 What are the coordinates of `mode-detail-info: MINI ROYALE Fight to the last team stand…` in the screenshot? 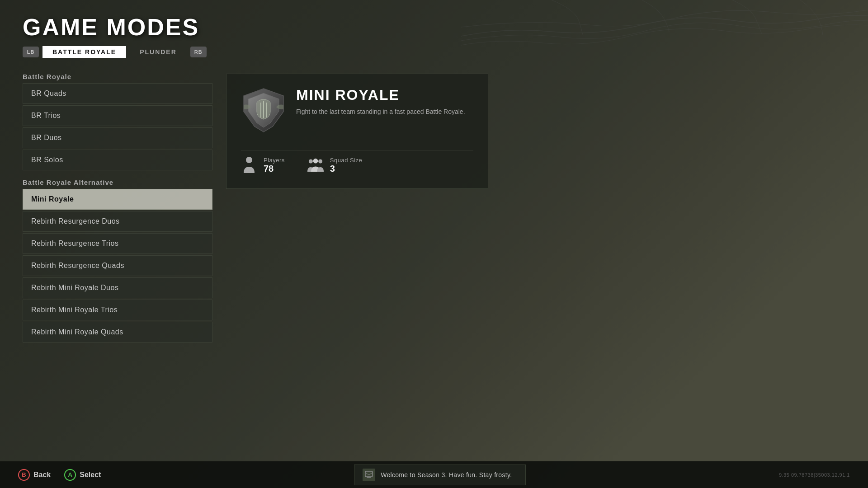 It's located at (385, 102).